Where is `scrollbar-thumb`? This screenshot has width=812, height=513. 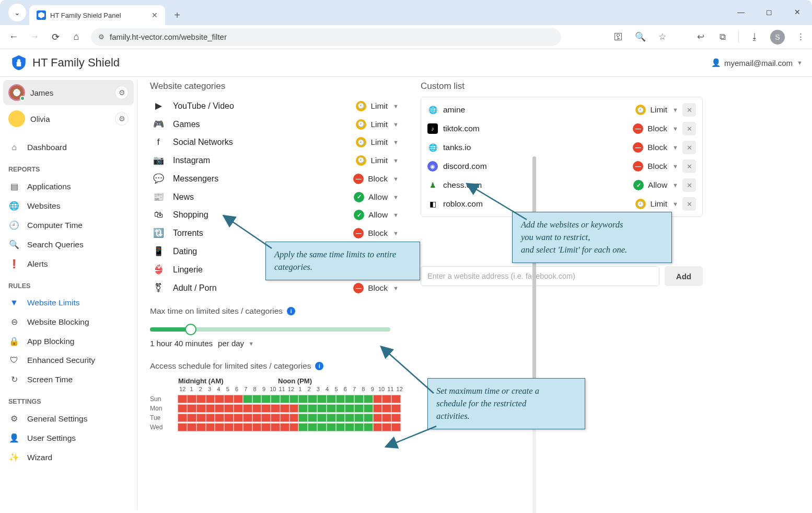 scrollbar-thumb is located at coordinates (534, 271).